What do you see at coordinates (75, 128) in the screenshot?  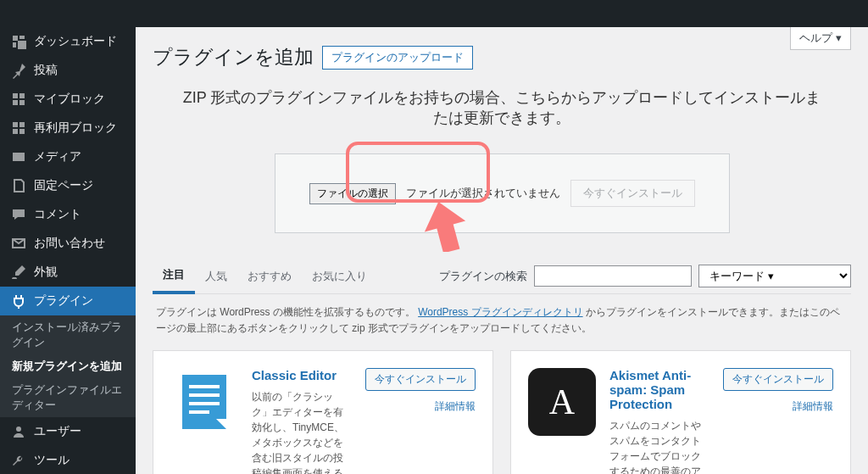 I see `sidebar-item-label: 再利用ブロック` at bounding box center [75, 128].